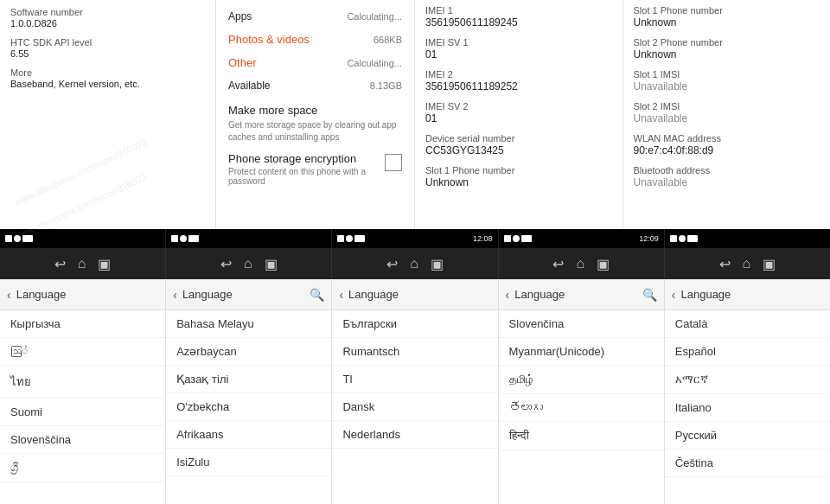 The image size is (830, 504). Describe the element at coordinates (747, 294) in the screenshot. I see `lang-col-5: ‹ Language` at that location.